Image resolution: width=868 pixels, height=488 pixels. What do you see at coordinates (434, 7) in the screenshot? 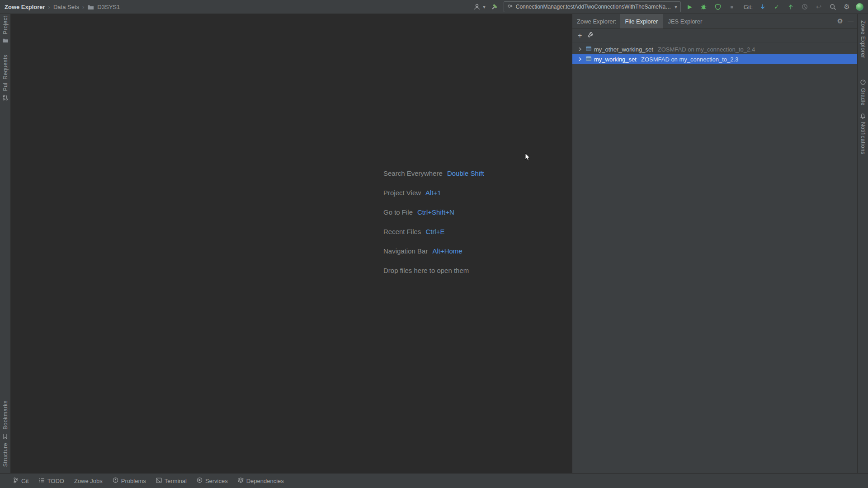
I see `main-toolbar: Zowe Explorer › Data Sets › D3SYS1 ▾` at bounding box center [434, 7].